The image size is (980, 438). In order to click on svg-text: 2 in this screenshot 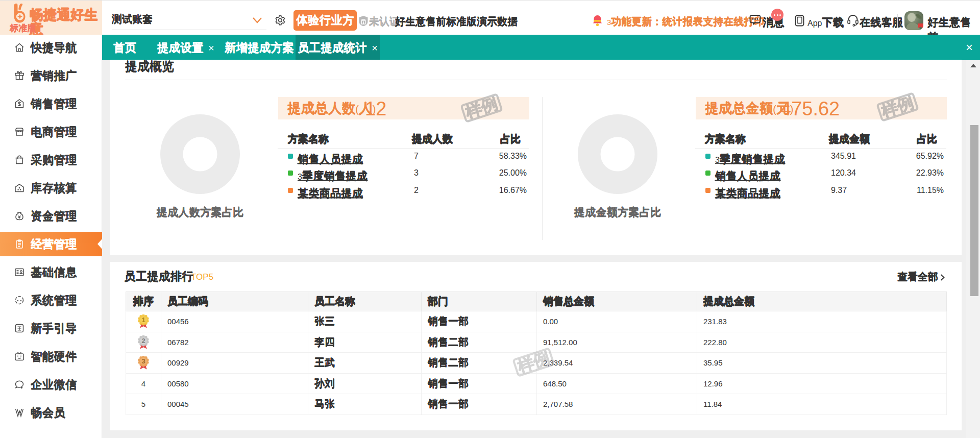, I will do `click(143, 341)`.